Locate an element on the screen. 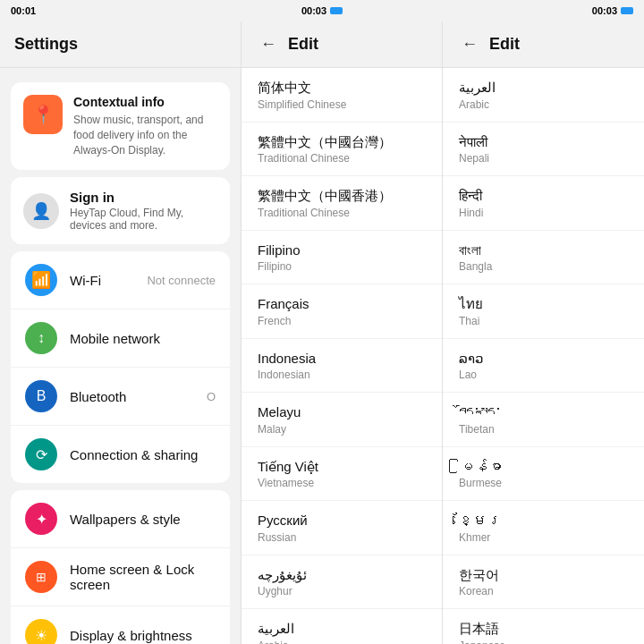 This screenshot has height=644, width=644. list-item: Tiếng Việt Vietnamese is located at coordinates (342, 474).